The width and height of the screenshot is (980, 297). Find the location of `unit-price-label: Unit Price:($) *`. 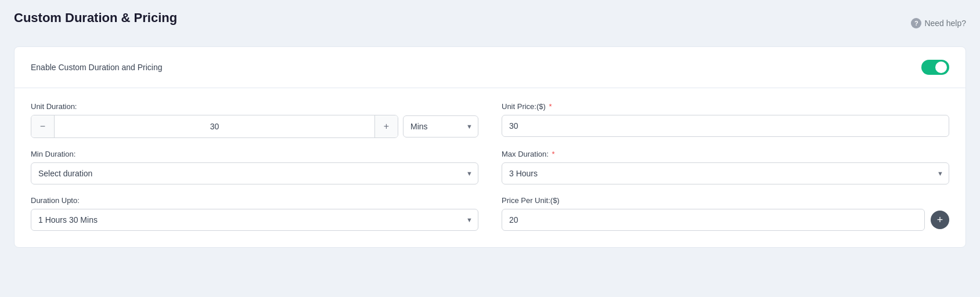

unit-price-label: Unit Price:($) * is located at coordinates (726, 107).